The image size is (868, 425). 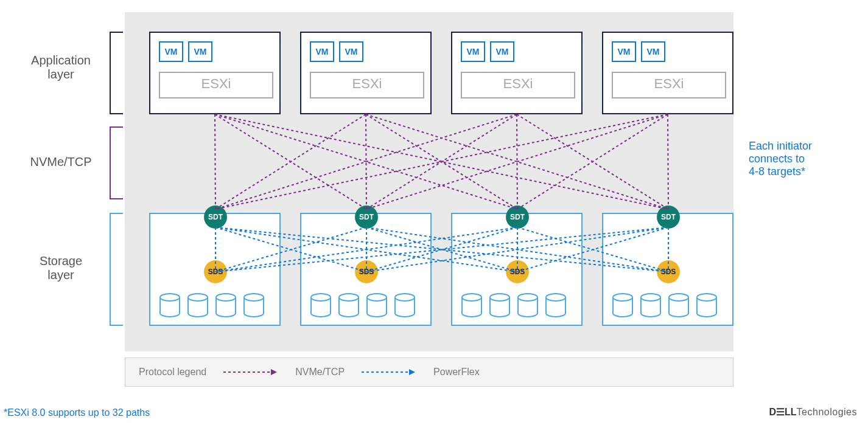 What do you see at coordinates (429, 372) in the screenshot?
I see `protocol-legend: Protocol legend NVMe/TCP PowerFlex` at bounding box center [429, 372].